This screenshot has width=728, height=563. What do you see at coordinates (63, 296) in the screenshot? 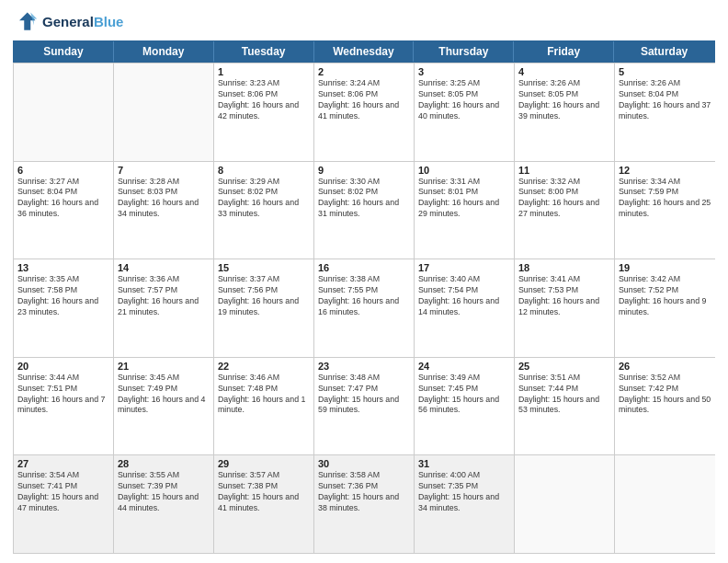
I see `cell-text: Sunrise: 3:35 AM Sunset: 7:58 PM Dayligh…` at bounding box center [63, 296].